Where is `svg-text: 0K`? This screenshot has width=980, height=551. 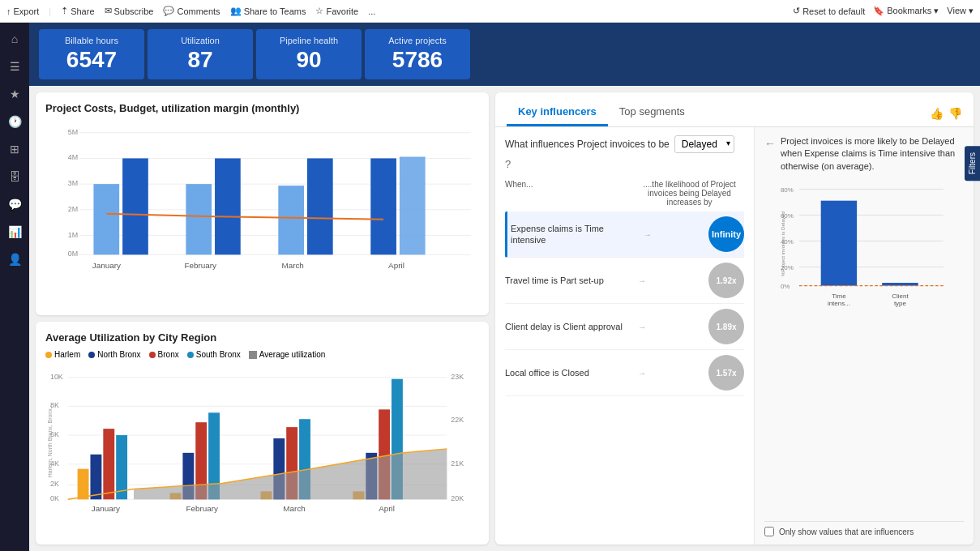 svg-text: 0K is located at coordinates (55, 498).